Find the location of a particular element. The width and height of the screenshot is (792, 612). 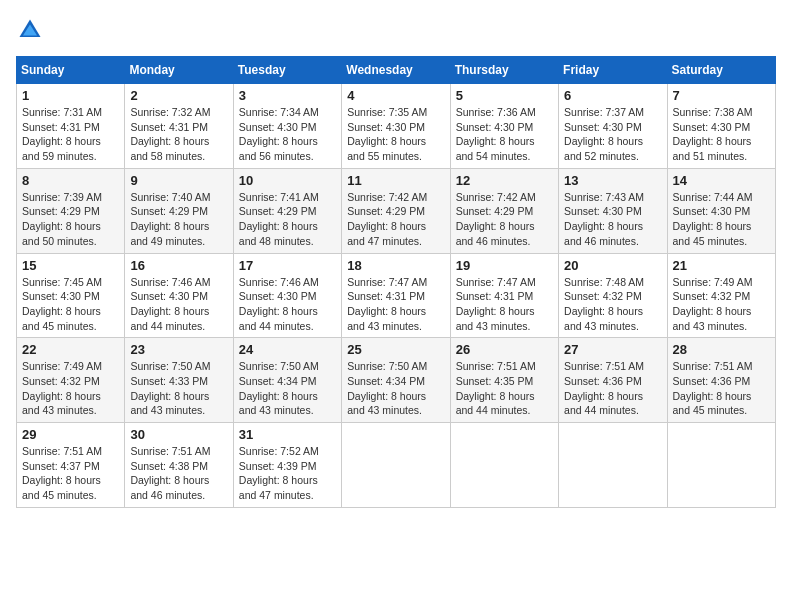

day-number: 15 is located at coordinates (70, 266).